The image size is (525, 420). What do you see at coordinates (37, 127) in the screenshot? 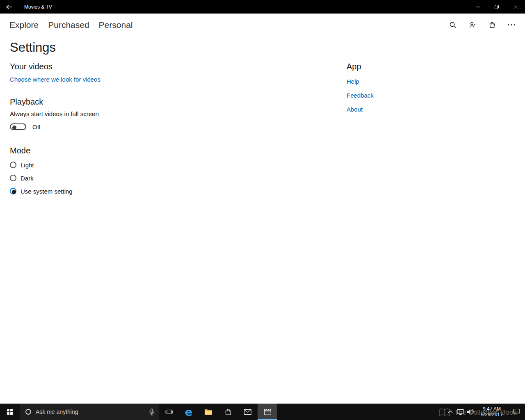
I see `toggle-state-label: Off` at bounding box center [37, 127].